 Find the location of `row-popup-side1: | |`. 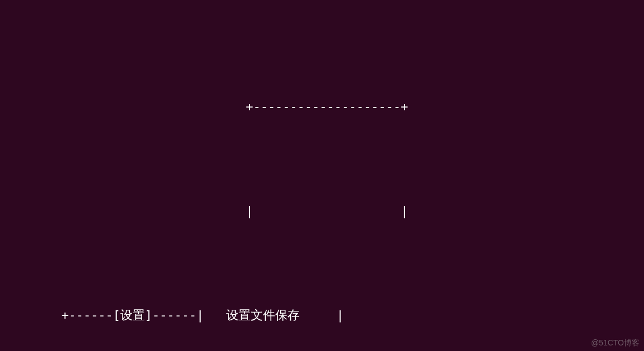

row-popup-side1: | | is located at coordinates (353, 211).